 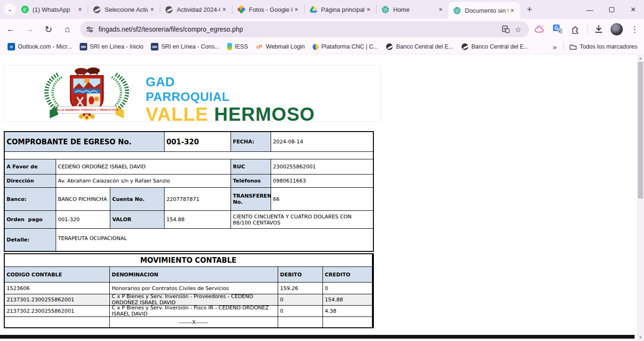 What do you see at coordinates (640, 338) in the screenshot?
I see `scroll-down-arrow: ▼` at bounding box center [640, 338].